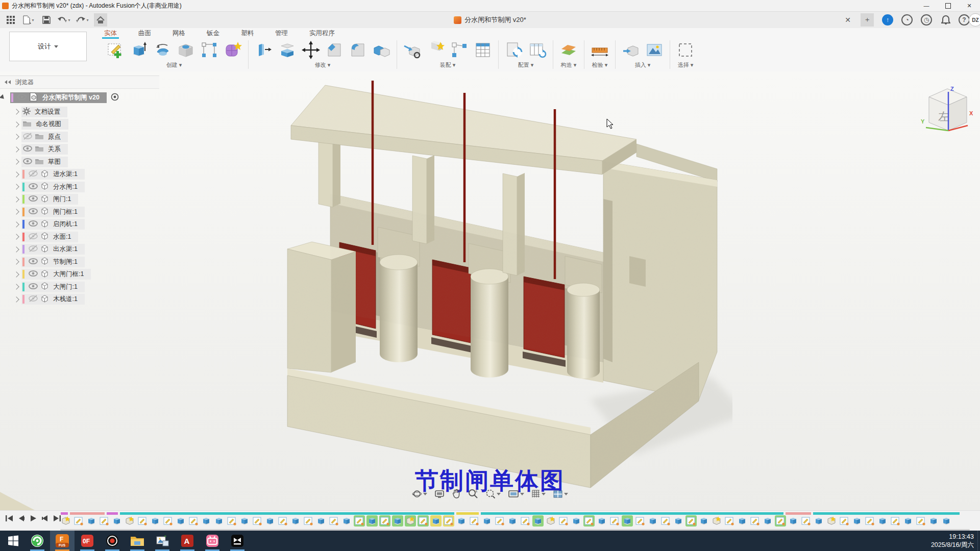  I want to click on ribbon-tab-4: 钣金, so click(213, 34).